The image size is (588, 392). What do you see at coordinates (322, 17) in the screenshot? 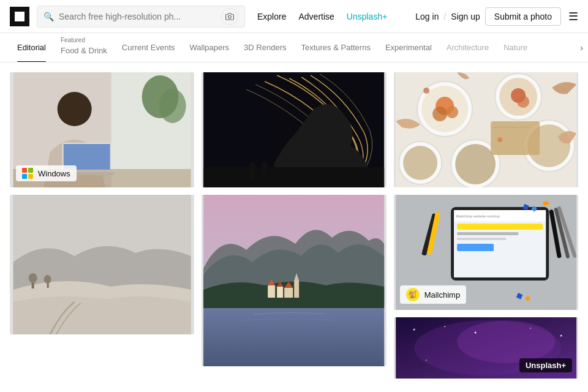
I see `main-nav: Explore Advertise Unsplash+` at bounding box center [322, 17].